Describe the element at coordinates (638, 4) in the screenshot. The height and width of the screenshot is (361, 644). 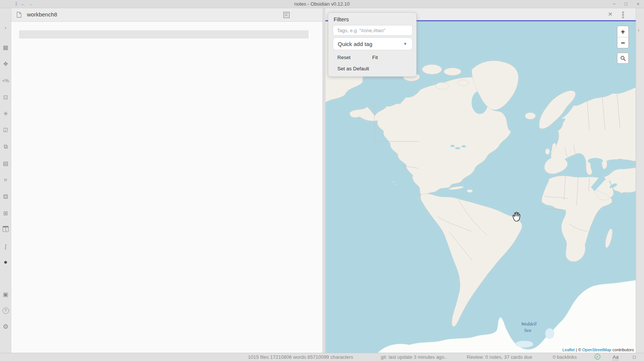
I see `close-window-button: ×` at that location.